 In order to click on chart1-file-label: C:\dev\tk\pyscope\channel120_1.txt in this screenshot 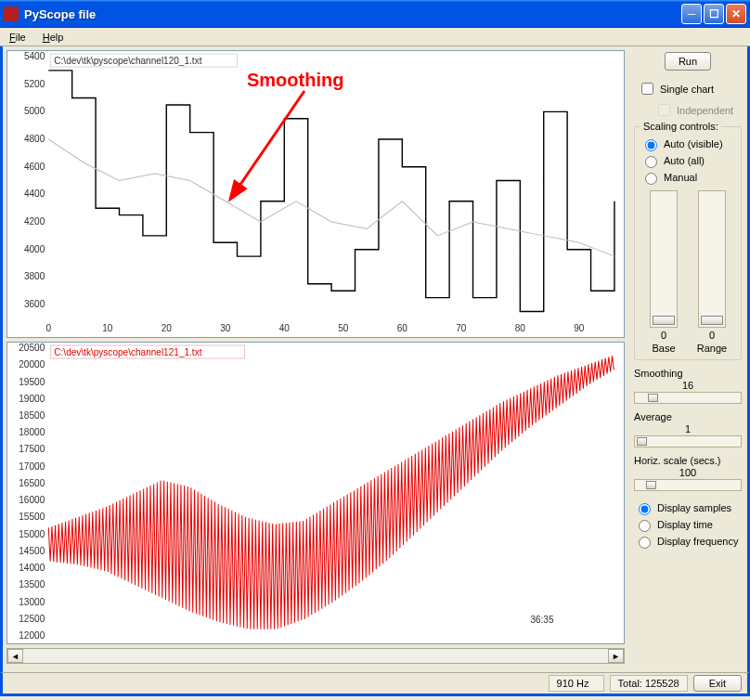, I will do `click(128, 61)`.